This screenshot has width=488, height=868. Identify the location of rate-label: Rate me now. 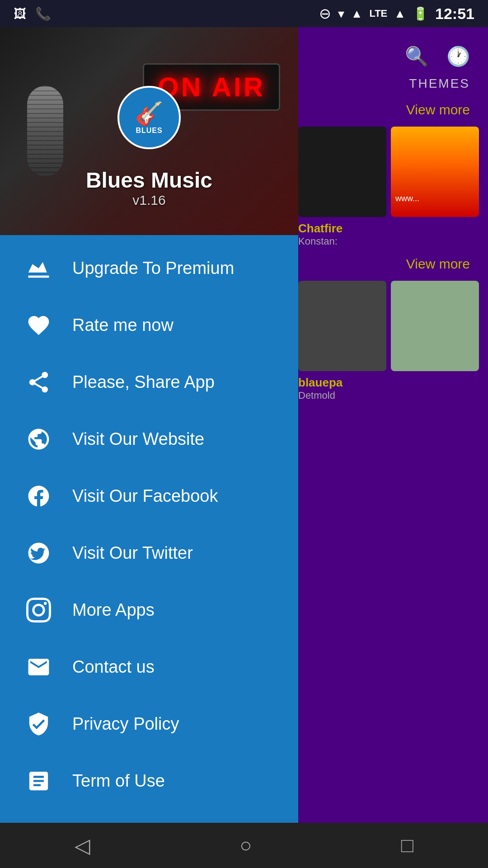
(123, 326).